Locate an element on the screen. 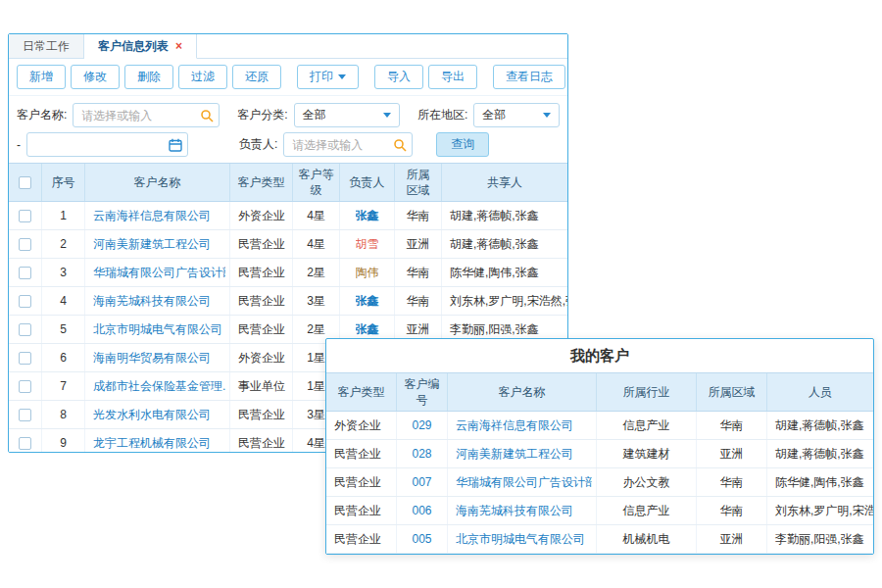 The width and height of the screenshot is (882, 588). my-customers-title: 我的客户 is located at coordinates (600, 356).